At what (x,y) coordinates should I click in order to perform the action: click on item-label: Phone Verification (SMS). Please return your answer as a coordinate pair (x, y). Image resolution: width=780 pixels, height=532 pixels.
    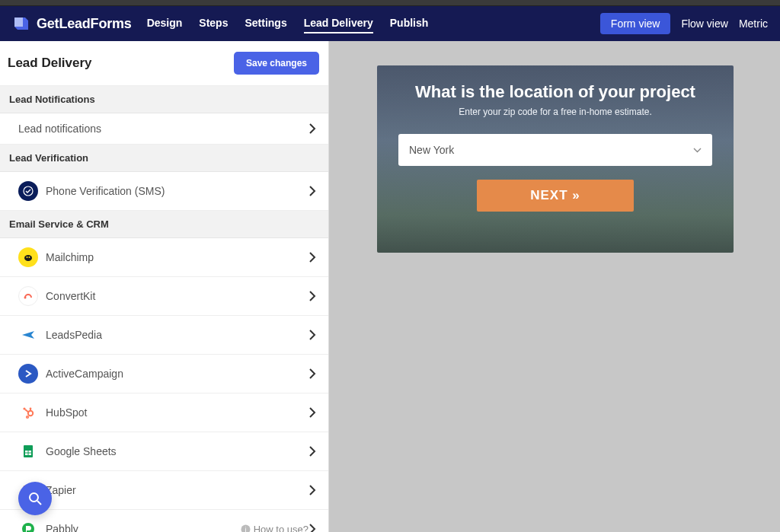
    Looking at the image, I should click on (177, 191).